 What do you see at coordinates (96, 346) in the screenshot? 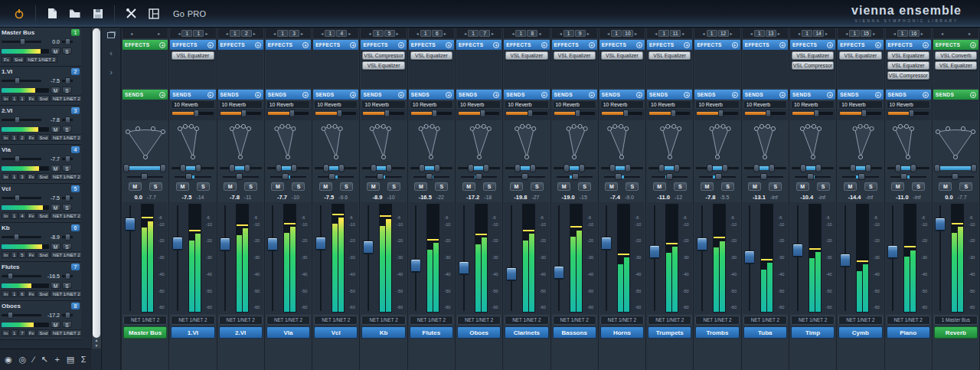
I see `scroll-down-icon: ▼` at bounding box center [96, 346].